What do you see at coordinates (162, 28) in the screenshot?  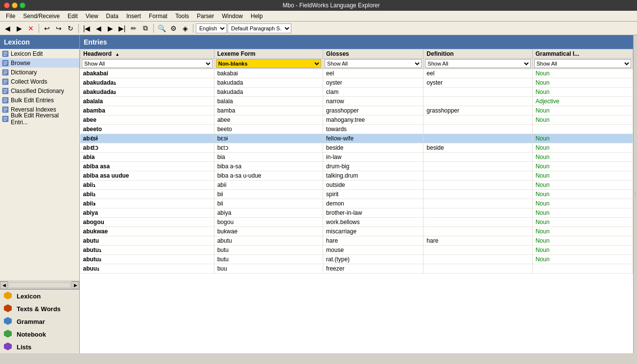 I see `find-icon: 🔍` at bounding box center [162, 28].